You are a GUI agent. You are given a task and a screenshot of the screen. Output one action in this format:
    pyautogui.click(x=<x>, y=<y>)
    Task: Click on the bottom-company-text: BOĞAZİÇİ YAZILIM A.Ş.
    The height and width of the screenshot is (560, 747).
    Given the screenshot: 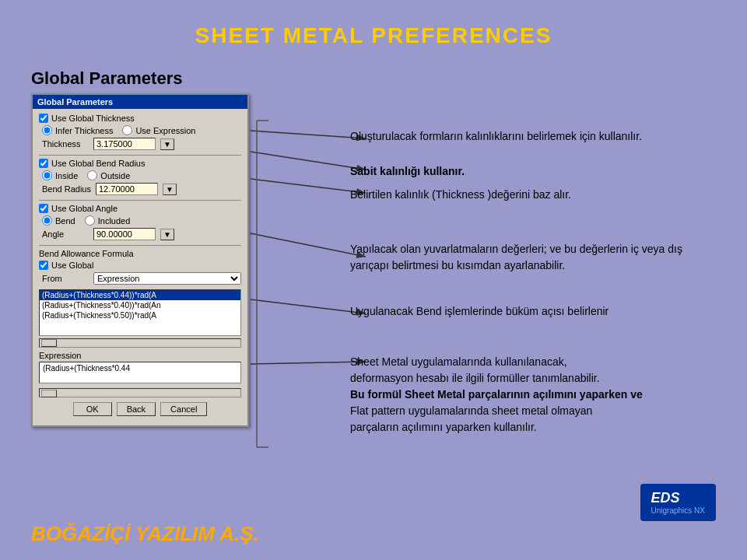 What is the action you would take?
    pyautogui.click(x=145, y=534)
    